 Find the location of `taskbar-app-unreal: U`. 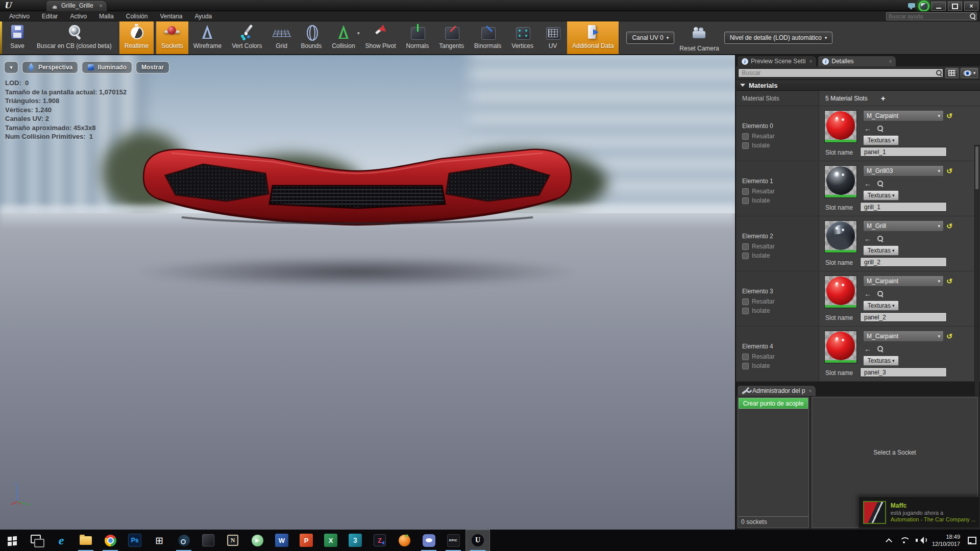

taskbar-app-unreal: U is located at coordinates (478, 540).